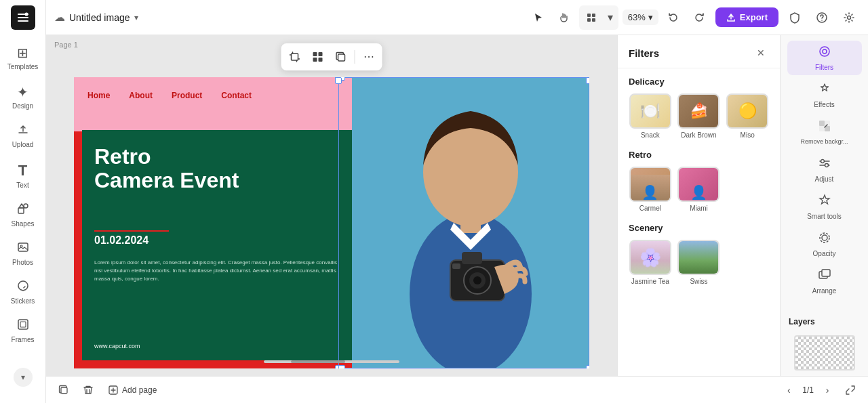  Describe the element at coordinates (822, 18) in the screenshot. I see `help-button` at that location.